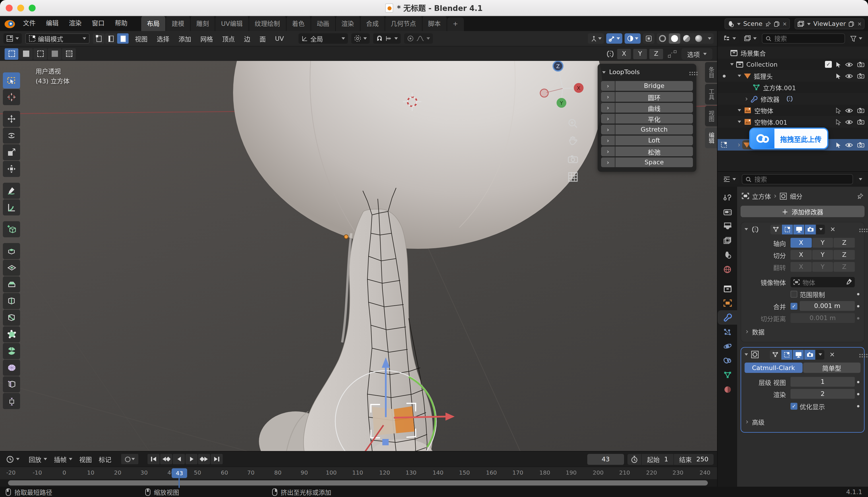 The width and height of the screenshot is (868, 497). What do you see at coordinates (40, 54) in the screenshot?
I see `select-subtract-button` at bounding box center [40, 54].